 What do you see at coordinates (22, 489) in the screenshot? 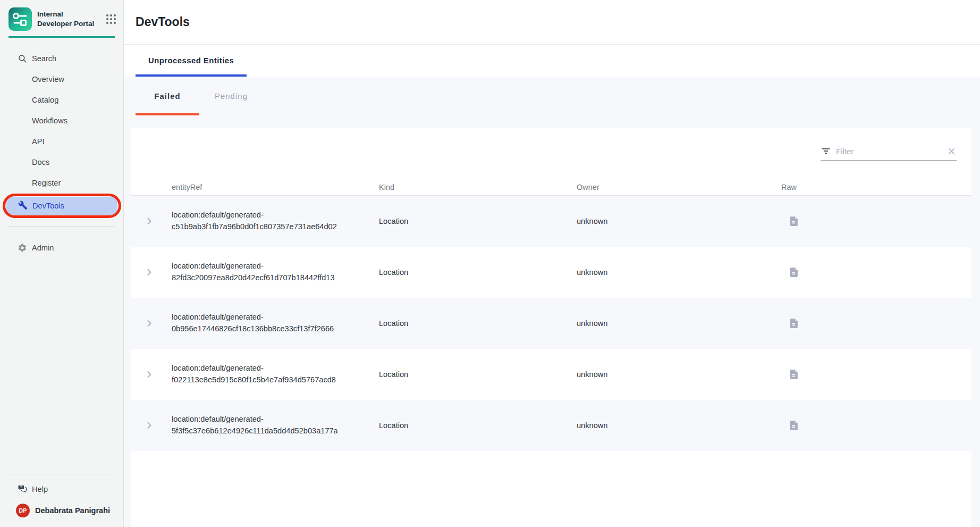
I see `help-icon: ?` at bounding box center [22, 489].